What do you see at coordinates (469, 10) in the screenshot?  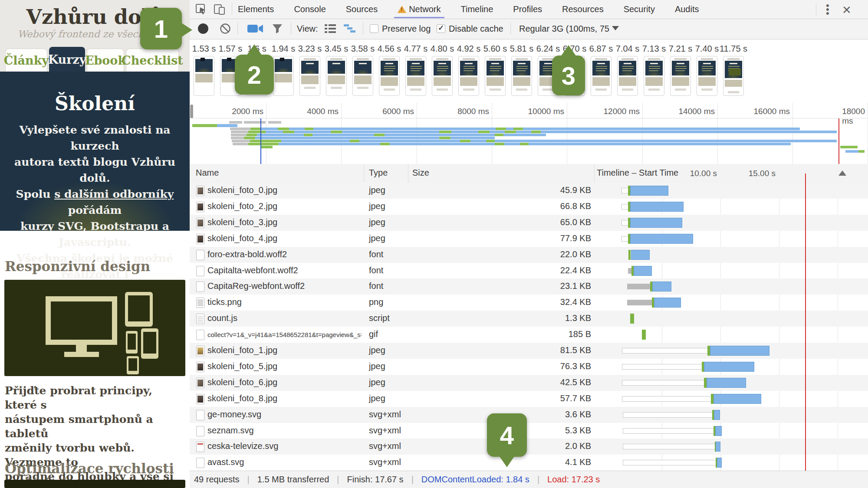 I see `devtools-tabs: ElementsConsoleSourcesNetworkTimelinePro…` at bounding box center [469, 10].